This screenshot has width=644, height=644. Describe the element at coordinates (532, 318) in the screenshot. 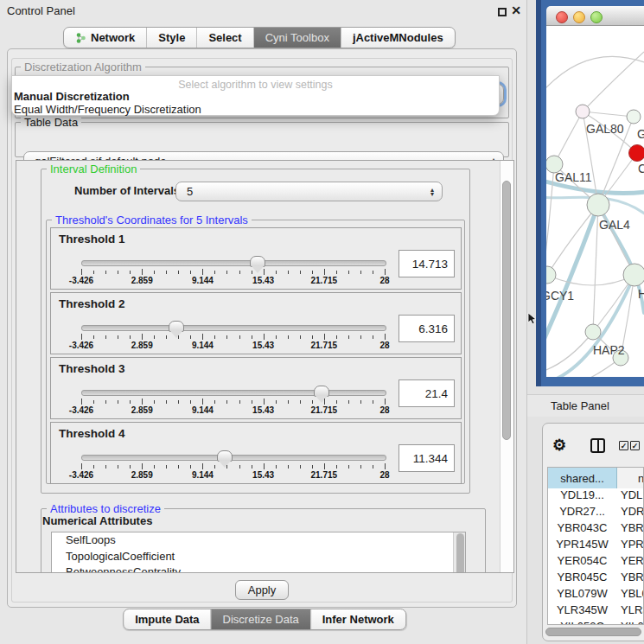

I see `mouse-cursor` at that location.